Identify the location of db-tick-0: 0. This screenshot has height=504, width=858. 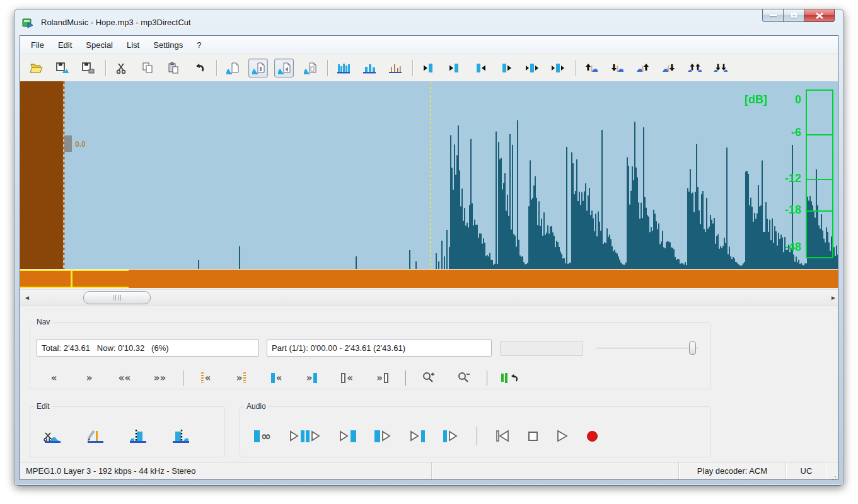
(787, 100).